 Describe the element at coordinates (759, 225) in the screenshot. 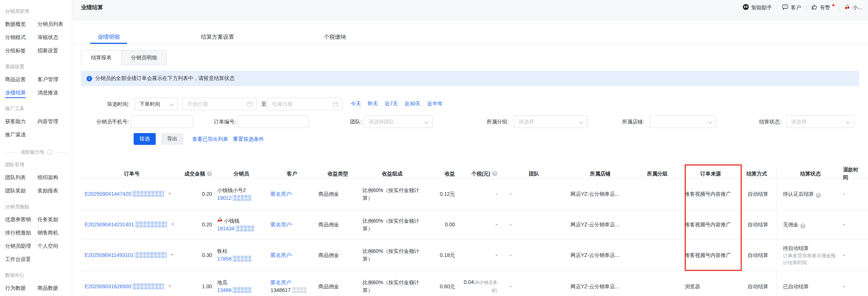

I see `settle-method-cell: 自动结算` at that location.